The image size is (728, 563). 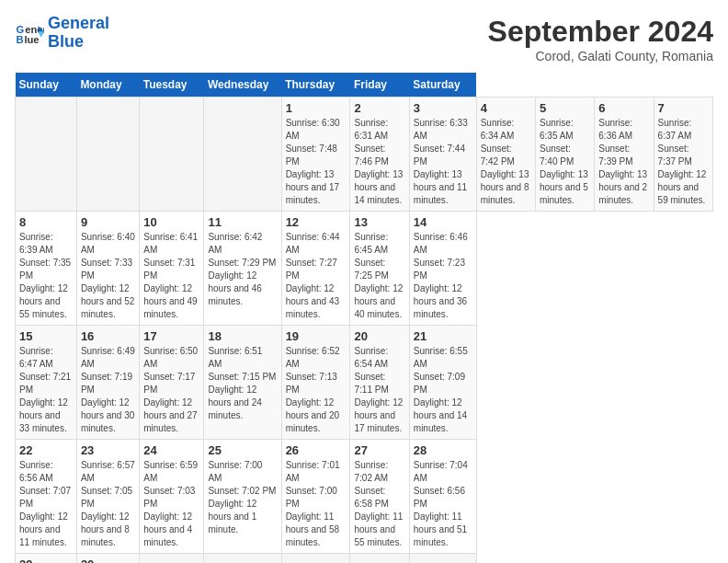 I want to click on header: G eneral B lue General Blue September 20…, so click(x=364, y=39).